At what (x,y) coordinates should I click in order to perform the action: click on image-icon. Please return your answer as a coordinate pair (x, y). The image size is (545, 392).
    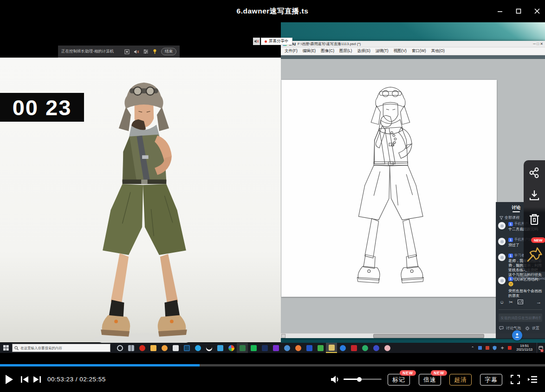
    Looking at the image, I should click on (520, 302).